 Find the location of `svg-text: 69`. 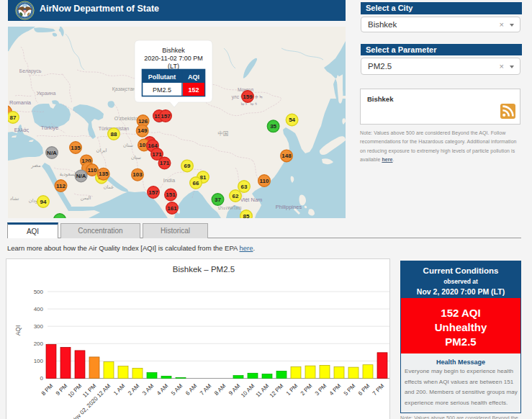

svg-text: 69 is located at coordinates (187, 166).